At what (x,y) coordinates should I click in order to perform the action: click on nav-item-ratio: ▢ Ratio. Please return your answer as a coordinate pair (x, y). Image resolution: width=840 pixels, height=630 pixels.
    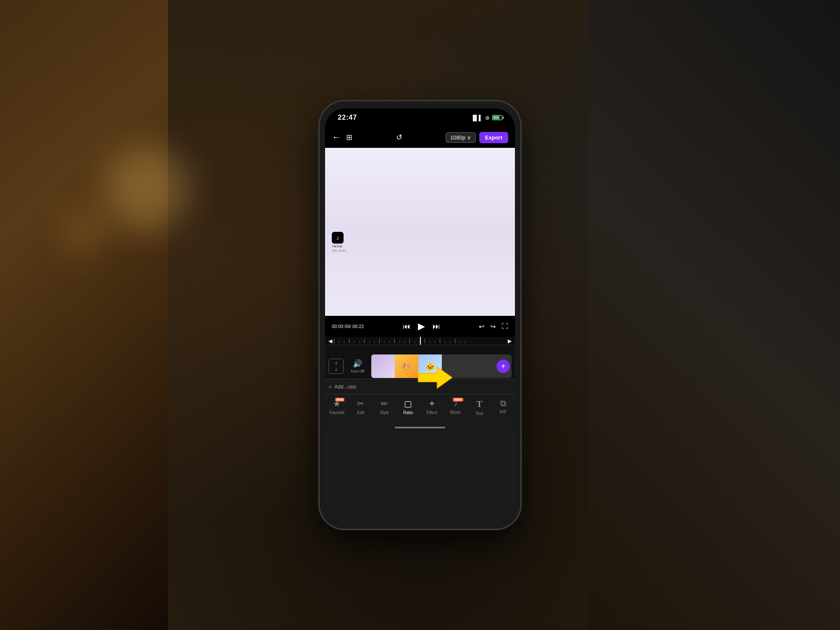
    Looking at the image, I should click on (408, 407).